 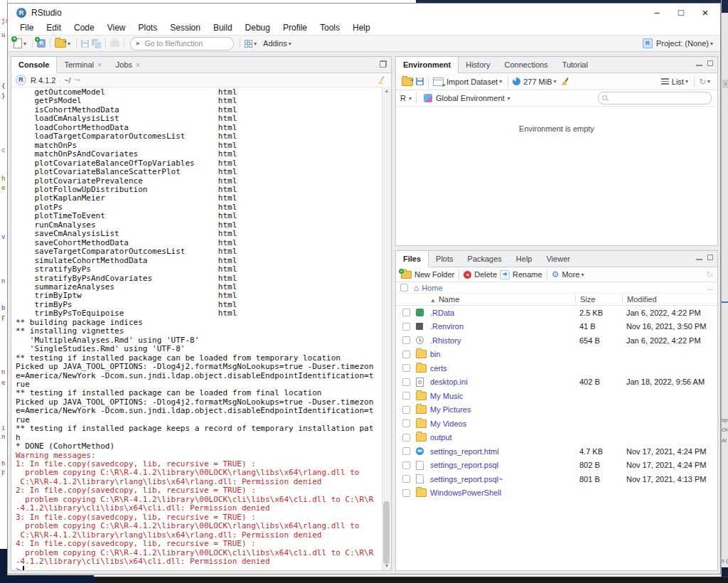 I want to click on list-view-button: List ▾, so click(x=675, y=82).